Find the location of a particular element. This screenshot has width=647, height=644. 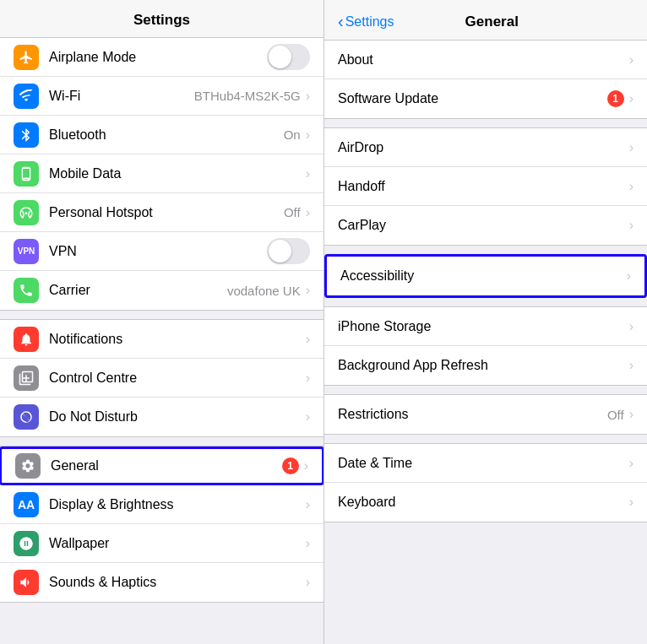

donotdisturb-row: Do Not Disturb › is located at coordinates (162, 417).